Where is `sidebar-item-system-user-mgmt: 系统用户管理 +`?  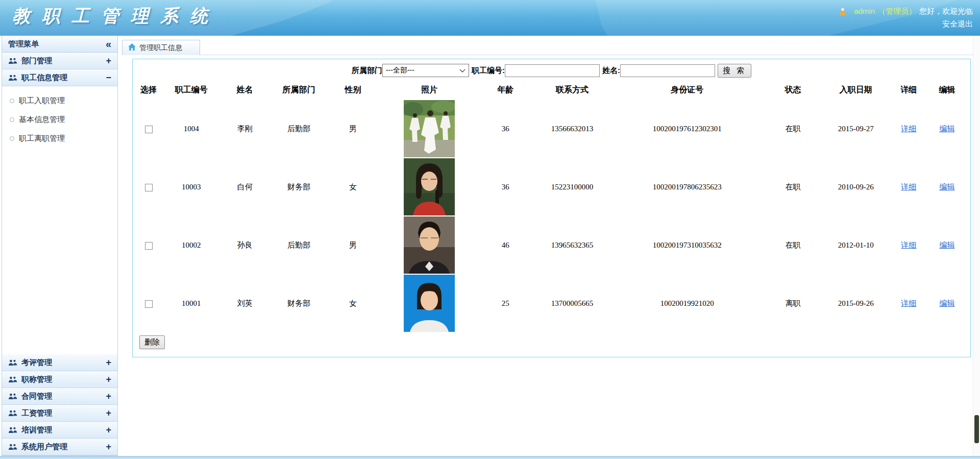
sidebar-item-system-user-mgmt: 系统用户管理 + is located at coordinates (60, 447).